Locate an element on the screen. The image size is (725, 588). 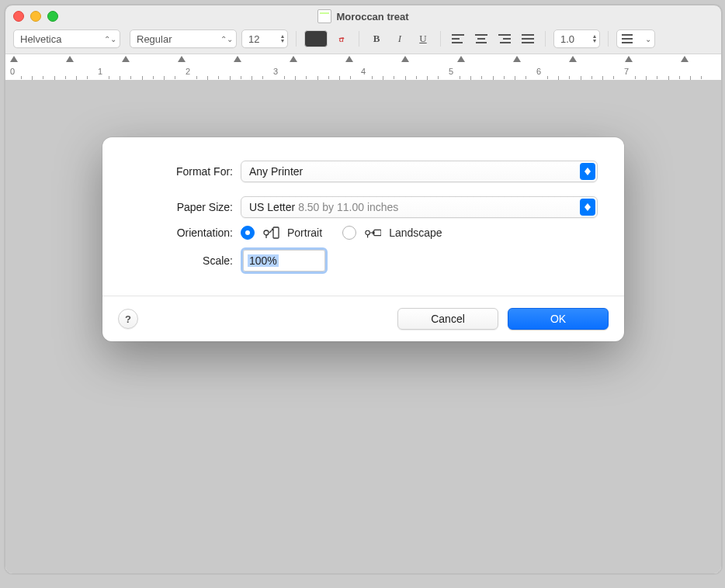
help-button: ? is located at coordinates (128, 319).